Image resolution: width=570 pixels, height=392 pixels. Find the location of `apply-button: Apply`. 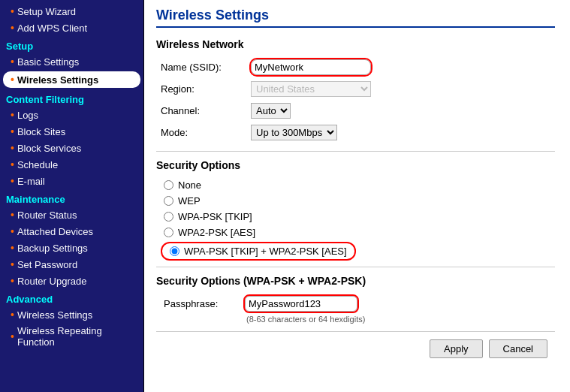

apply-button: Apply is located at coordinates (457, 348).